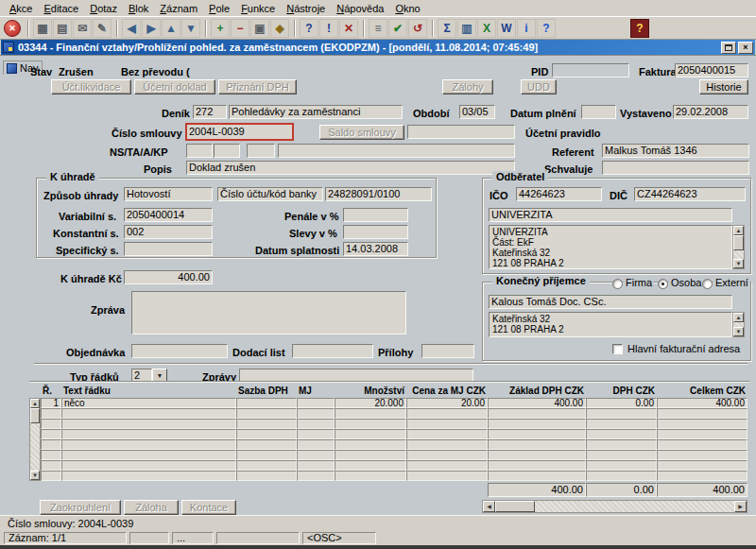  What do you see at coordinates (729, 47) in the screenshot?
I see `restore-button` at bounding box center [729, 47].